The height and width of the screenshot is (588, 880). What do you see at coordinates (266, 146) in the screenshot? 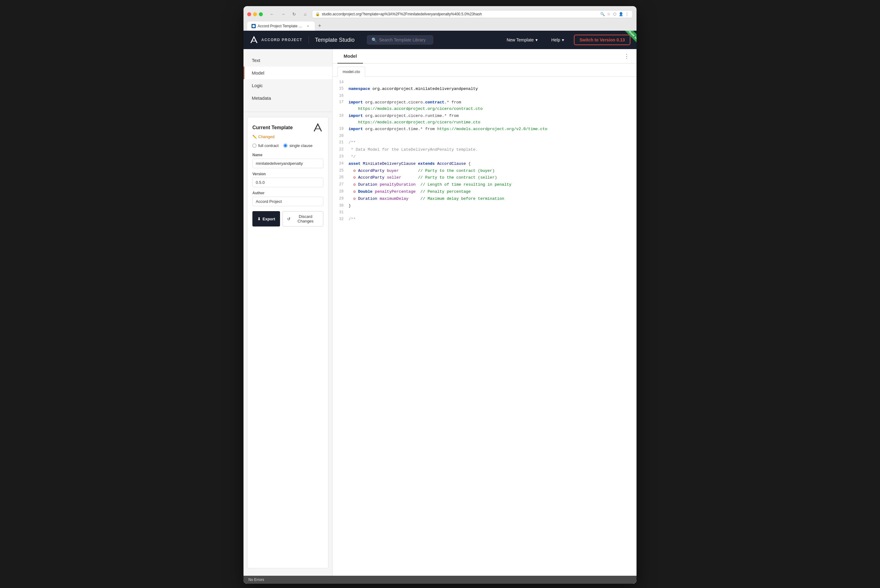
I see `full-contract-radio-label: full contract` at bounding box center [266, 146].